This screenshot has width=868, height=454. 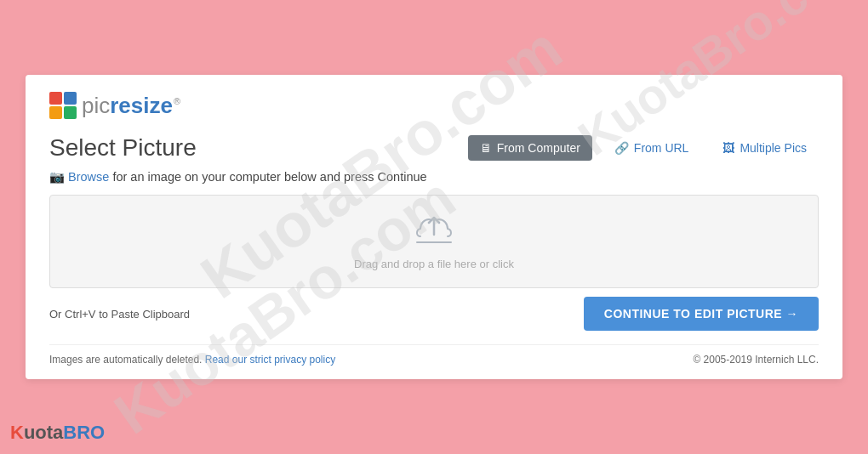 What do you see at coordinates (267, 177) in the screenshot?
I see `browse-line-text: for an image on your computer below and …` at bounding box center [267, 177].